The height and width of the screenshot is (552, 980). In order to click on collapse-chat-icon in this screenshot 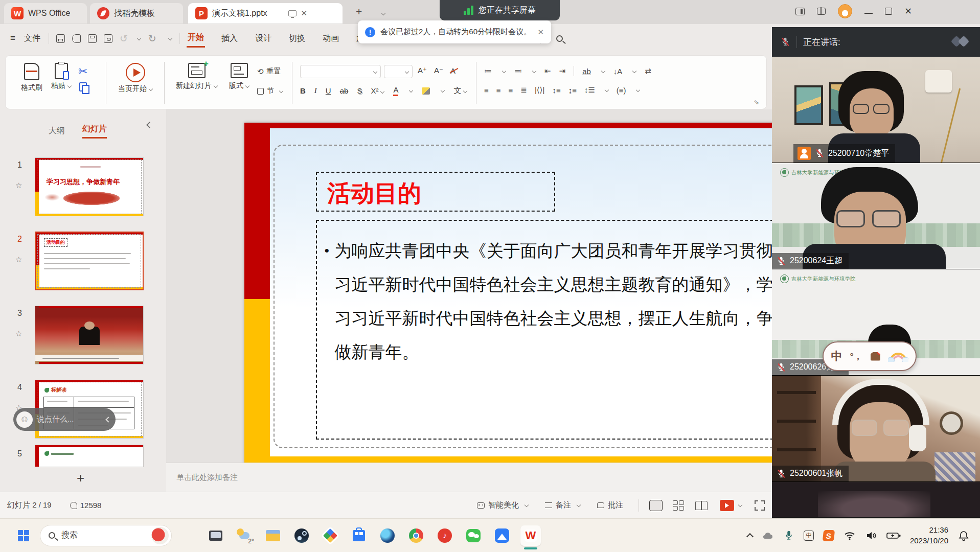, I will do `click(108, 419)`.